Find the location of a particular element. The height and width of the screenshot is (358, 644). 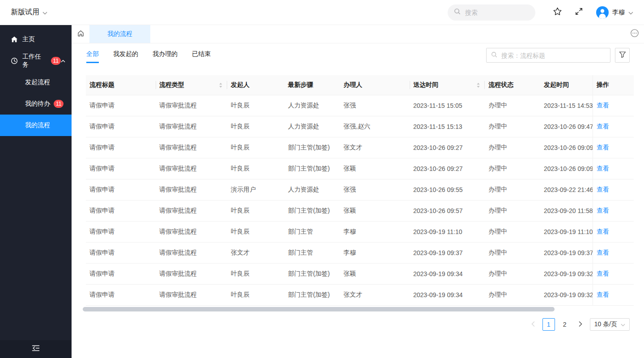

app-switcher: 新版试用 is located at coordinates (29, 13).